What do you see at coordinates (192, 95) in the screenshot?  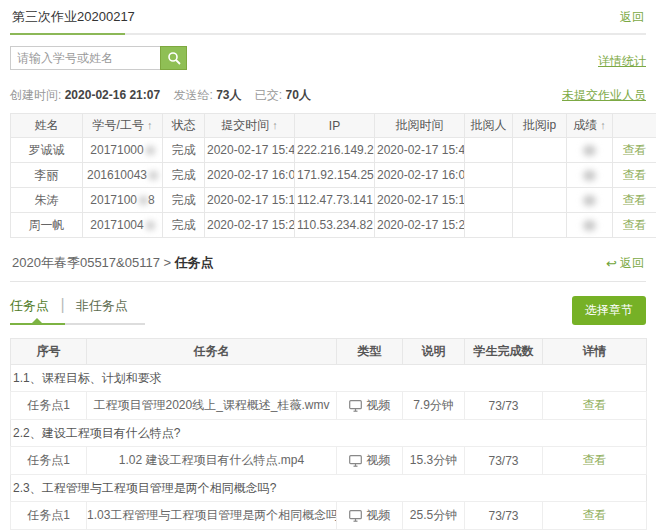 I see `sent-label: 发送给:` at bounding box center [192, 95].